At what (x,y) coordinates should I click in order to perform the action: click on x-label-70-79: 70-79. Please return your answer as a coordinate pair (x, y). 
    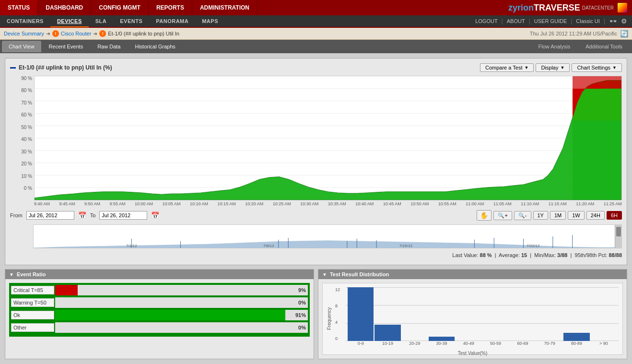
    Looking at the image, I should click on (550, 345).